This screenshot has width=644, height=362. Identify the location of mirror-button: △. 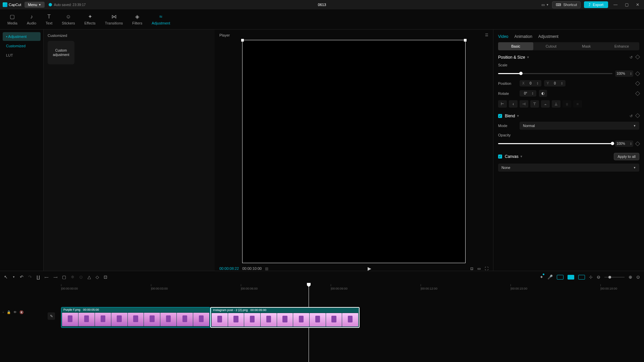
(89, 277).